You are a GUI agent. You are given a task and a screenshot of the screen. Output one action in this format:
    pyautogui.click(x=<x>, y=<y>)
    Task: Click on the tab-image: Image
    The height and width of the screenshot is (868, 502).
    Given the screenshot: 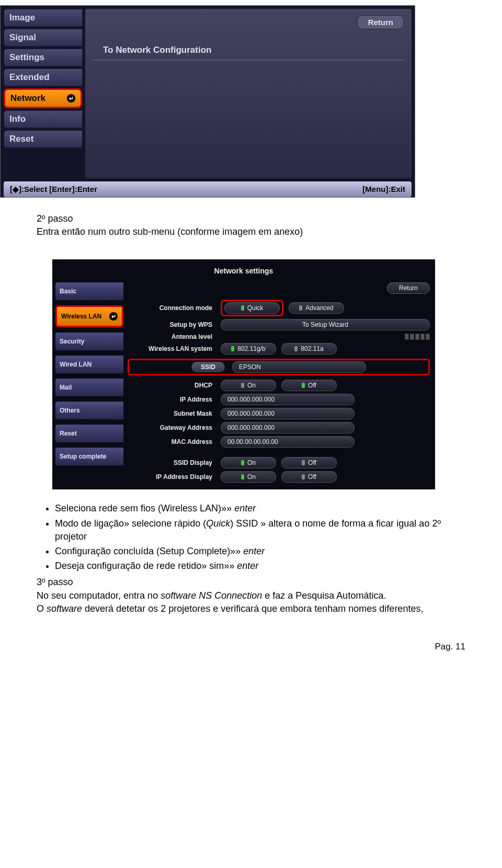 What is the action you would take?
    pyautogui.click(x=43, y=18)
    